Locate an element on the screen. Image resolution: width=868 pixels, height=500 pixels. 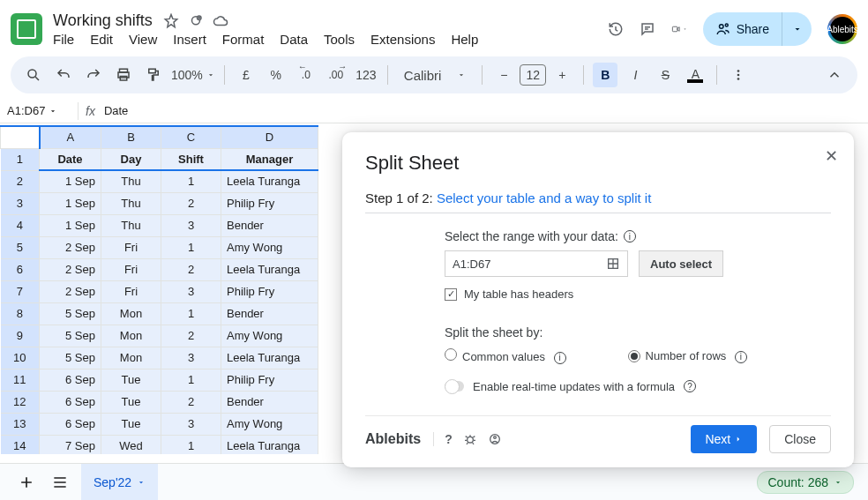
font-size-increase: + is located at coordinates (562, 75).